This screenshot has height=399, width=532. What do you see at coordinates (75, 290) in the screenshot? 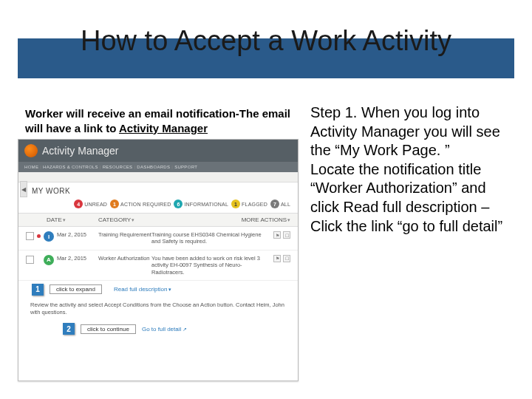
I see `click-to-expand-button: click to expand` at bounding box center [75, 290].